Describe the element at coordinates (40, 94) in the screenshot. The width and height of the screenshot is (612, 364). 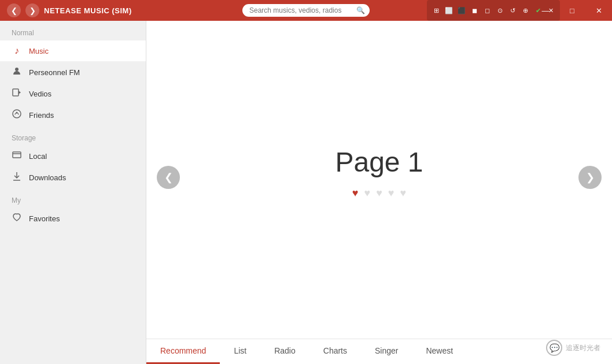
I see `sidebar-label-vedios: Vedios` at that location.